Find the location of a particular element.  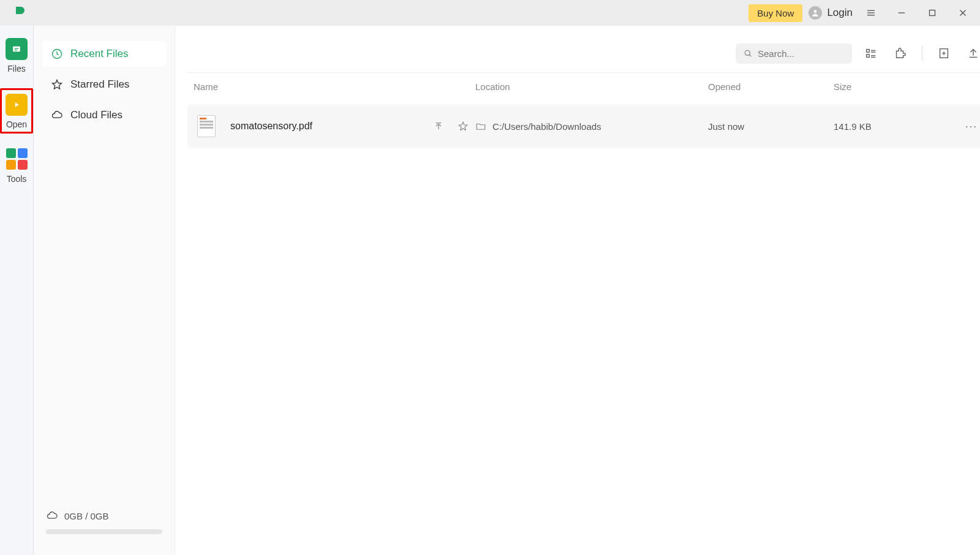

hamburger-menu-button is located at coordinates (871, 13).